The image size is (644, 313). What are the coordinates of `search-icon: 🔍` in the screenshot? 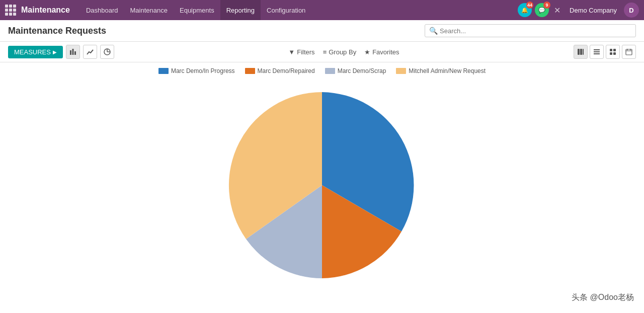 It's located at (434, 31).